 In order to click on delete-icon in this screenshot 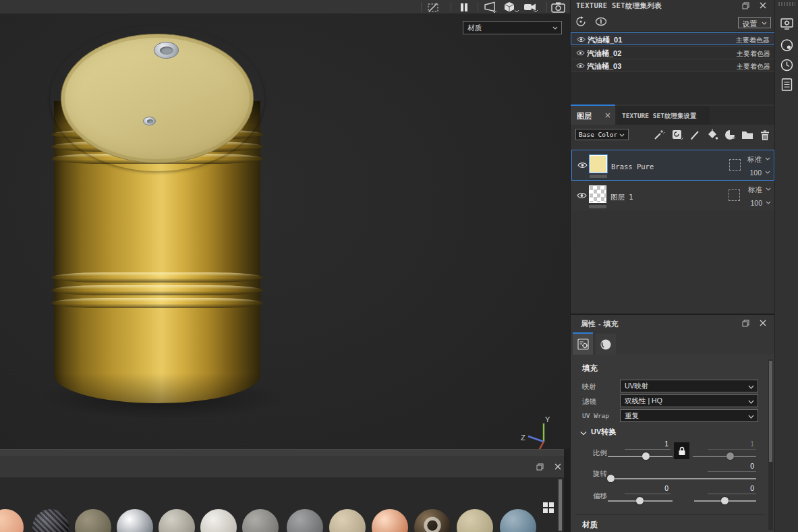, I will do `click(765, 135)`.